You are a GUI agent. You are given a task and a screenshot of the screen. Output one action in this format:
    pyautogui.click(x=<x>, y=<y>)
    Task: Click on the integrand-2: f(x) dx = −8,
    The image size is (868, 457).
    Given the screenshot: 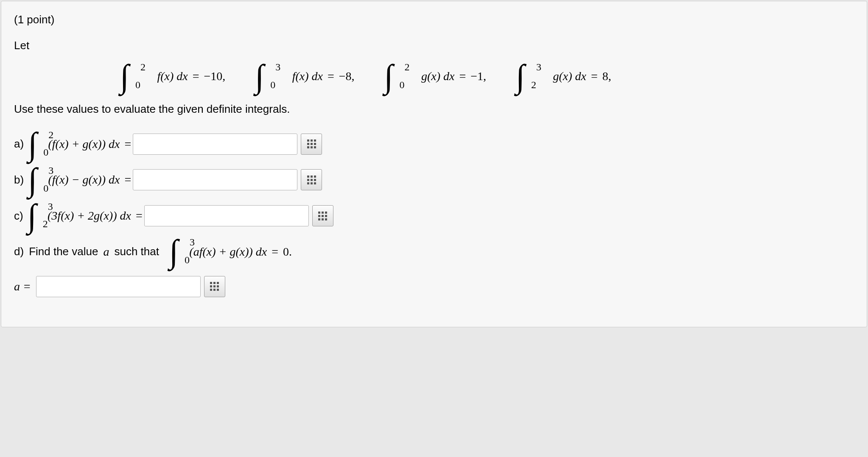 What is the action you would take?
    pyautogui.click(x=323, y=76)
    